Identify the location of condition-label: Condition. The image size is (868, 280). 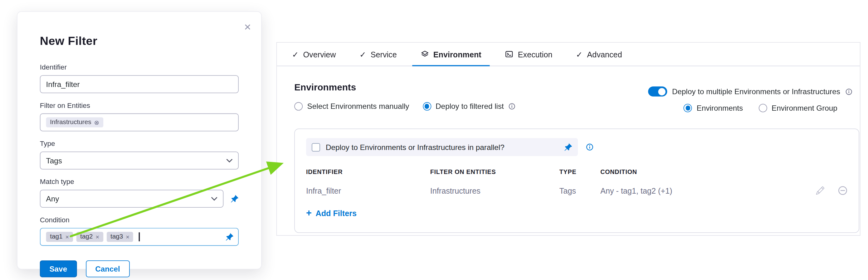
(140, 220).